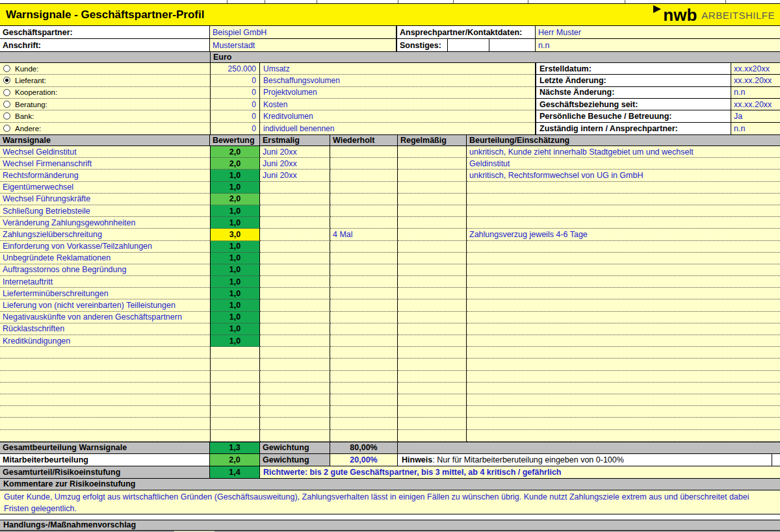 The width and height of the screenshot is (780, 532). Describe the element at coordinates (235, 460) in the screenshot. I see `summary-rating-cell: 2,0` at that location.